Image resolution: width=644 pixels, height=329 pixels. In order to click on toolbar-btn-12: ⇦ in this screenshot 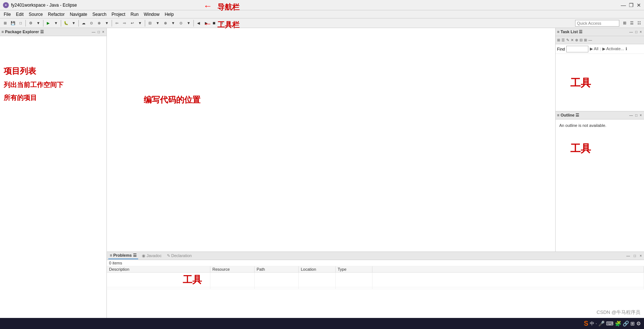, I will do `click(117, 23)`.